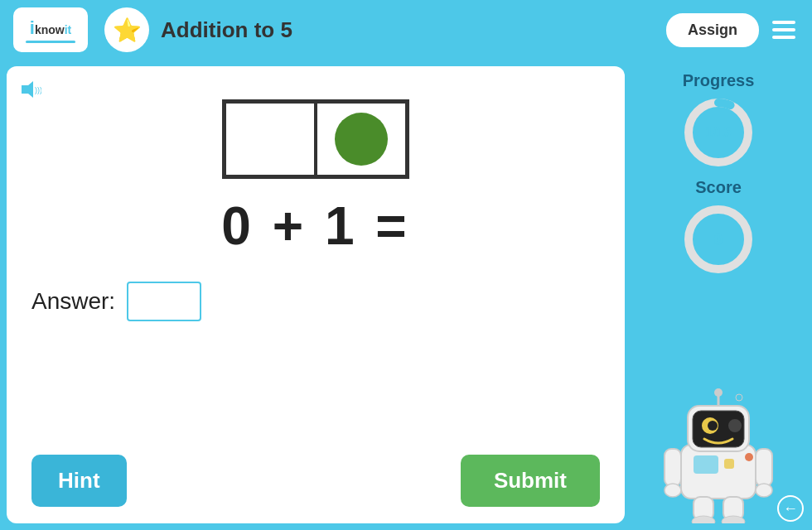 The width and height of the screenshot is (812, 530). I want to click on menu-button, so click(784, 30).